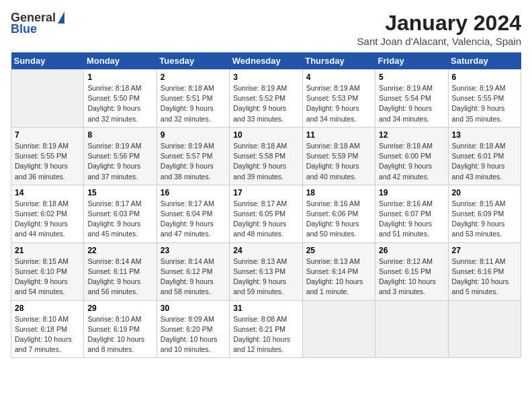 This screenshot has width=532, height=411. What do you see at coordinates (48, 156) in the screenshot?
I see `calendar-day-cell: 7Sunrise: 8:19 AMSunset: 5:55 PMDaylight…` at bounding box center [48, 156].